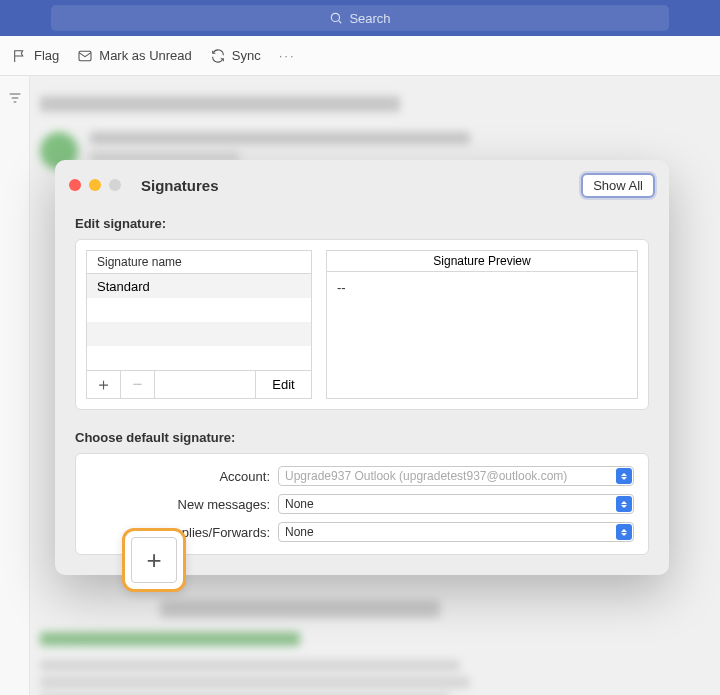 The width and height of the screenshot is (720, 695). Describe the element at coordinates (20, 56) in the screenshot. I see `flag-icon` at that location.